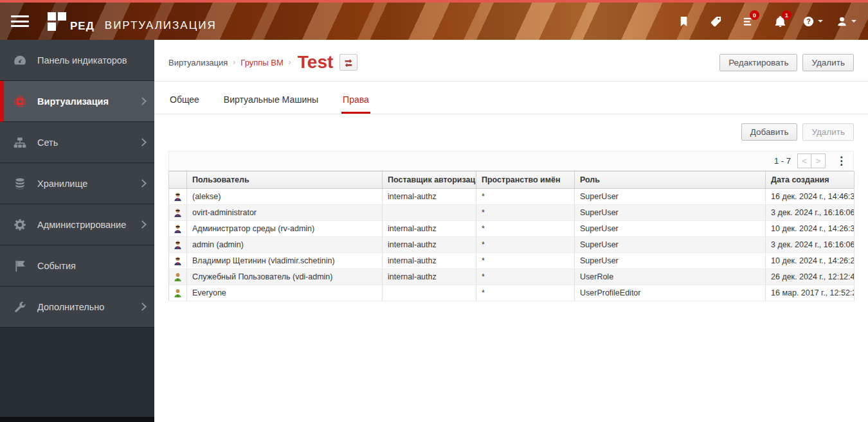 The image size is (868, 422). Describe the element at coordinates (810, 180) in the screenshot. I see `column-header-created: Дата создания` at that location.